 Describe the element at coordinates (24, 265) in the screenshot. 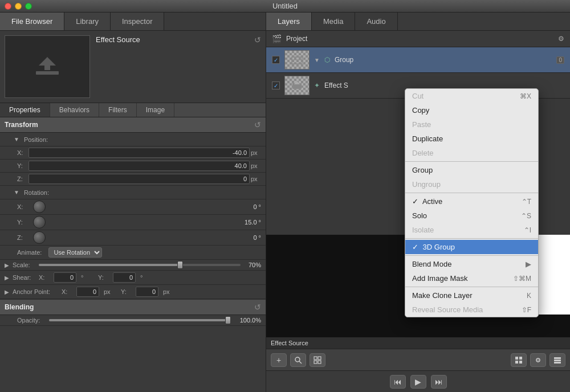

I see `scale-label: Scale:` at that location.